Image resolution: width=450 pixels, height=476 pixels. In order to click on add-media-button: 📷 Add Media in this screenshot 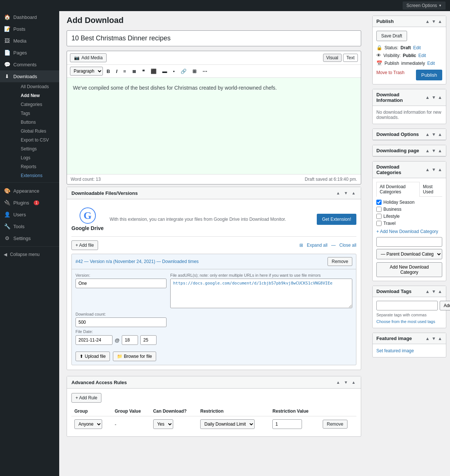, I will do `click(88, 58)`.